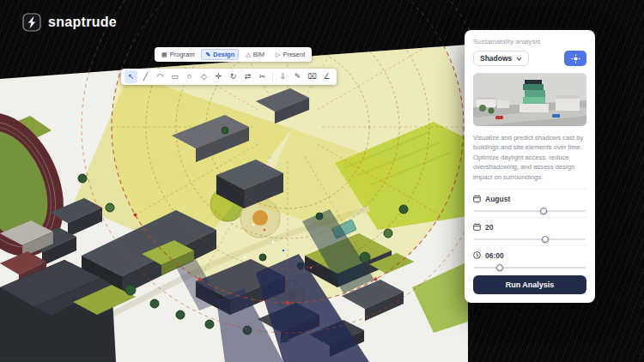 The image size is (644, 362). Describe the element at coordinates (255, 55) in the screenshot. I see `tab-bim: △ BIM` at that location.